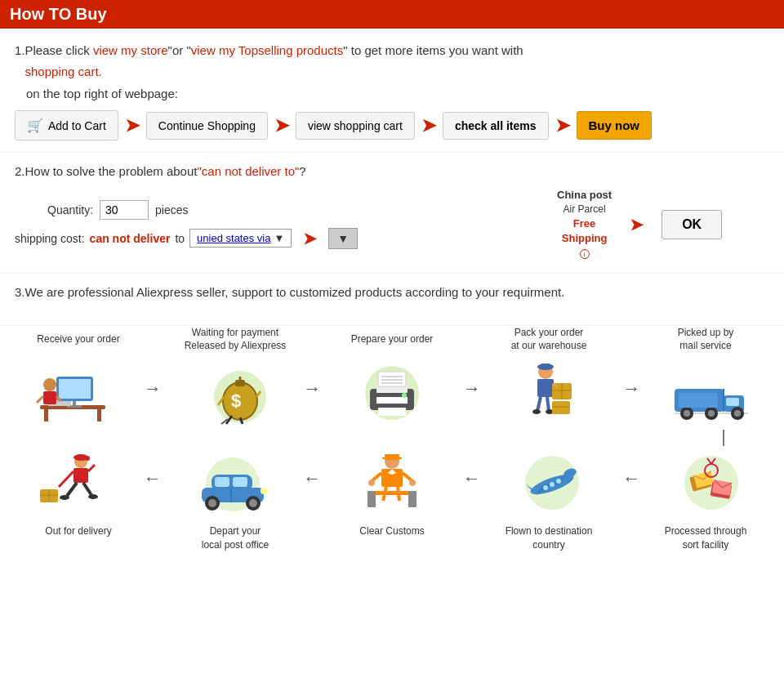  What do you see at coordinates (278, 225) in the screenshot?
I see `s2-left: Quantity: pieces shipping cost: can not …` at bounding box center [278, 225].